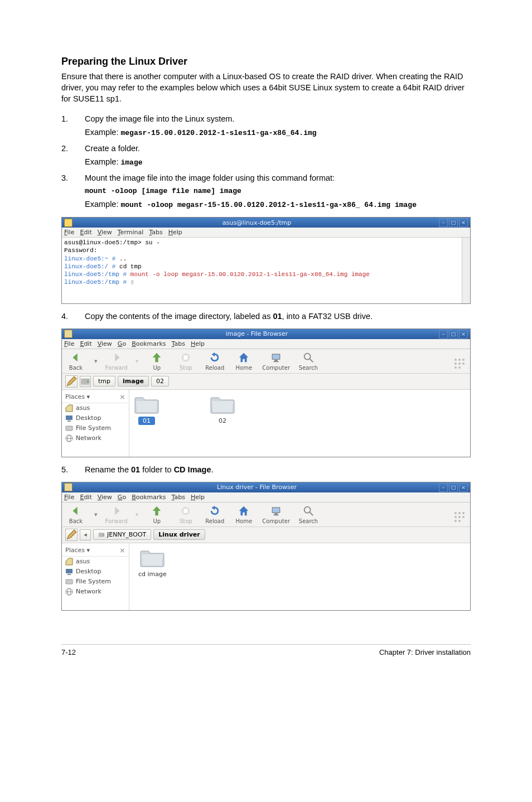 The width and height of the screenshot is (532, 802). Describe the element at coordinates (153, 577) in the screenshot. I see `folder-item: cd image` at that location.